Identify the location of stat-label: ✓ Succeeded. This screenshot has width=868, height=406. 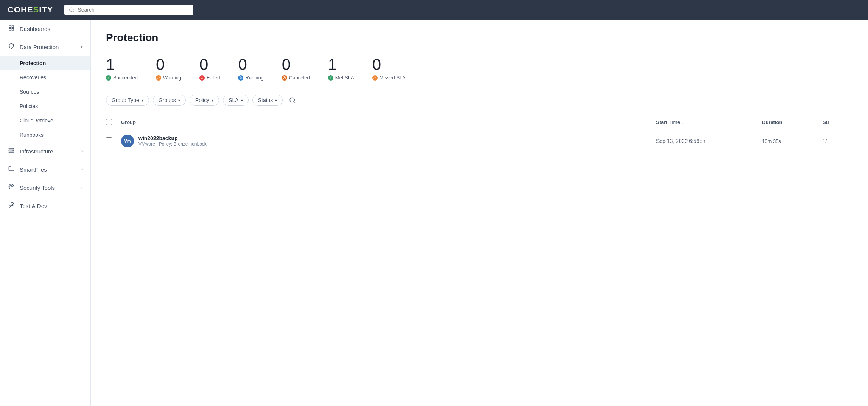
(122, 78).